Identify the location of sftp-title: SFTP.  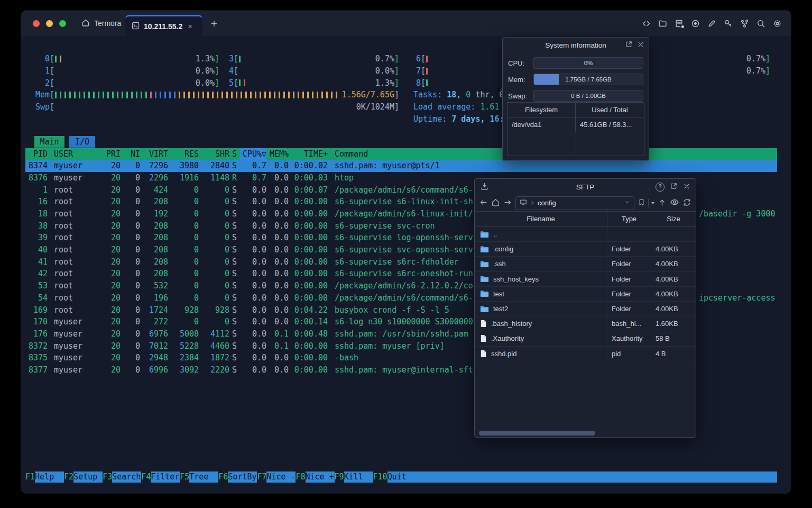
(586, 187).